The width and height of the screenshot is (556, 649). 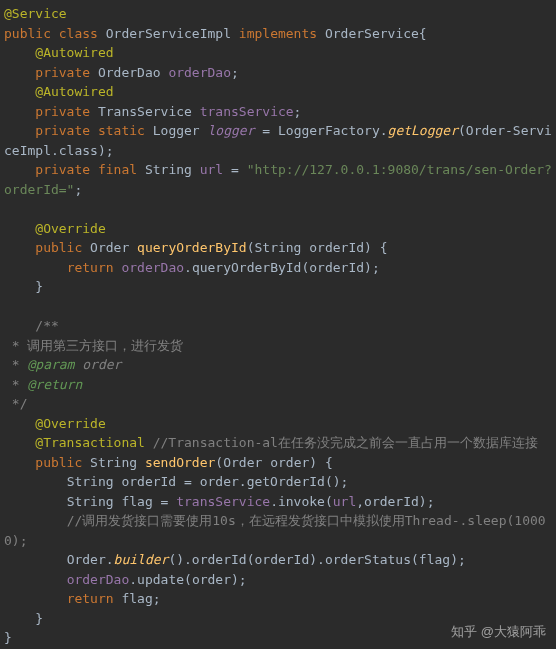 What do you see at coordinates (168, 34) in the screenshot?
I see `class-name: OrderServiceImpl` at bounding box center [168, 34].